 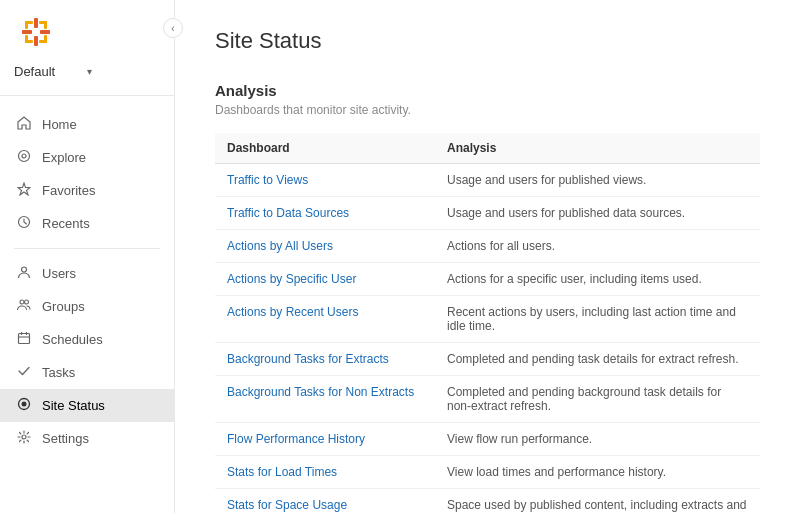 I want to click on sidebar-item-recents: Recents, so click(x=87, y=224).